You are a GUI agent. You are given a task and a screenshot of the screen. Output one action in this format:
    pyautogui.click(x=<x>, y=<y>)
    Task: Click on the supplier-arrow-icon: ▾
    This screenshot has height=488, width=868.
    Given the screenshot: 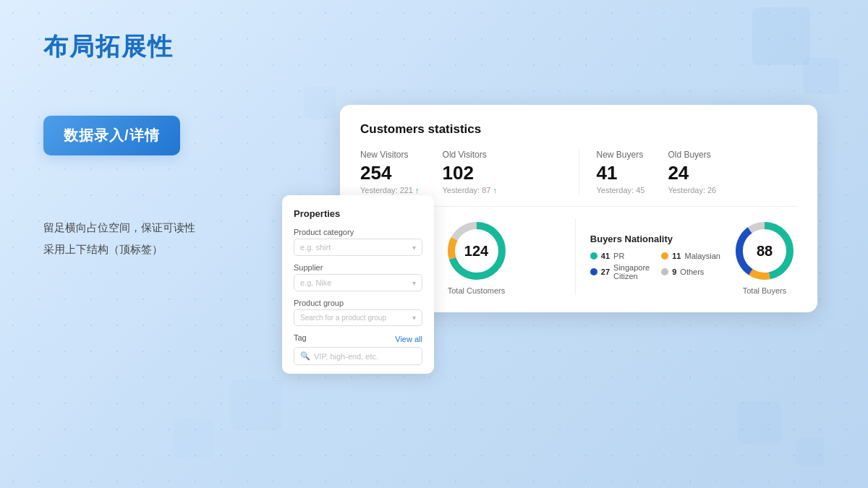 What is the action you would take?
    pyautogui.click(x=414, y=283)
    